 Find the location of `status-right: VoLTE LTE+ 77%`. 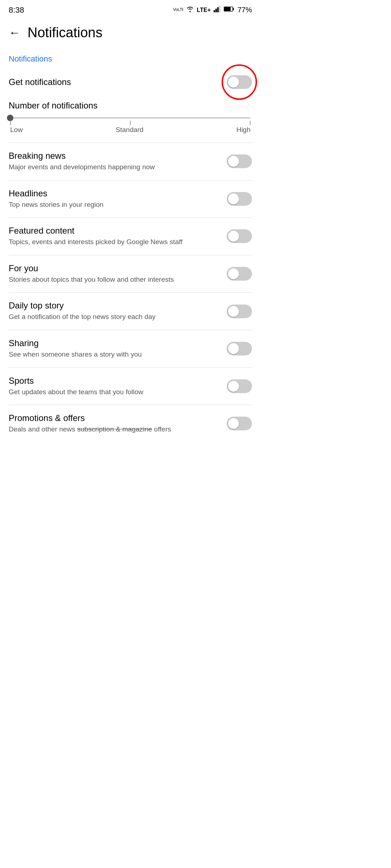

status-right: VoLTE LTE+ 77% is located at coordinates (213, 10).